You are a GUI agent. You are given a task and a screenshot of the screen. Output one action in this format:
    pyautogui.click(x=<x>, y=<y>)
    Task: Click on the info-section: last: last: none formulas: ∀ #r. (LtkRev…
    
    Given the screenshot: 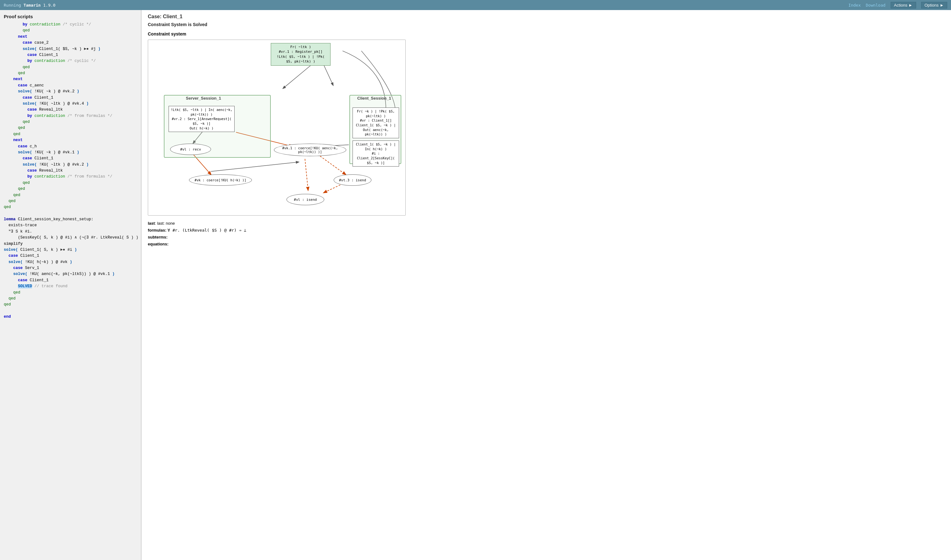 What is the action you would take?
    pyautogui.click(x=546, y=234)
    